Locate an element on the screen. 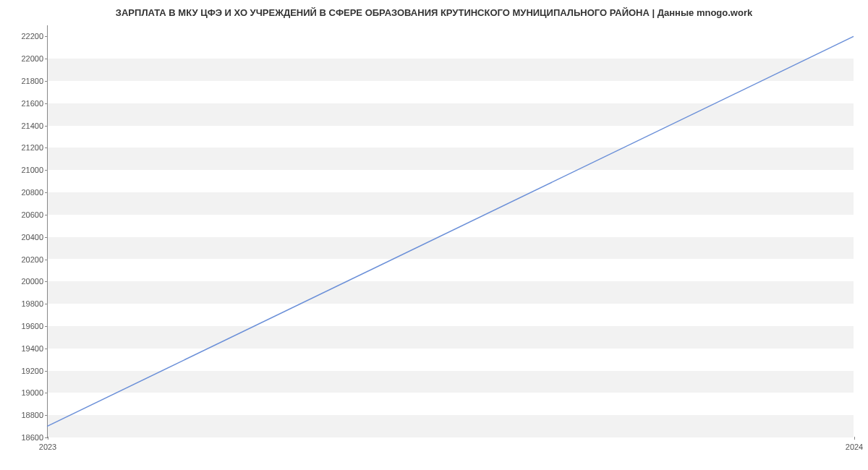 Image resolution: width=868 pixels, height=470 pixels. y-tick-label: 19000 is located at coordinates (32, 393).